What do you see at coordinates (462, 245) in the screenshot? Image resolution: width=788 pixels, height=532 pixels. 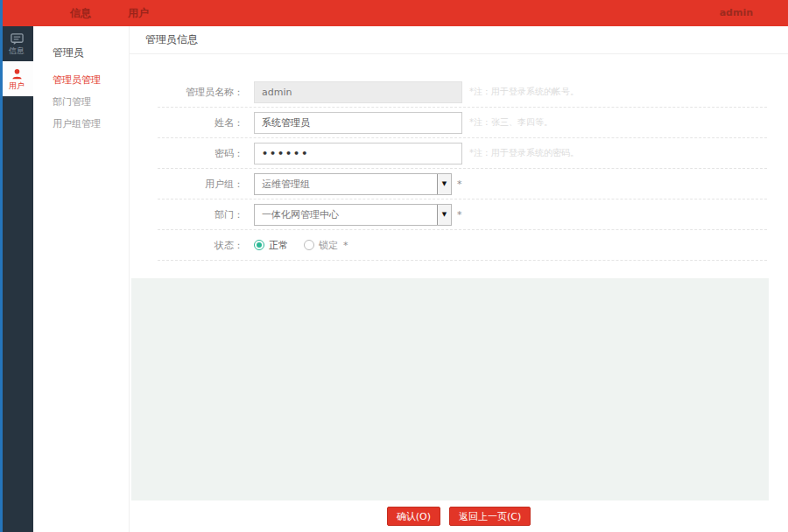 I see `form-row-status: 状态： 正常 锁定 *` at bounding box center [462, 245].